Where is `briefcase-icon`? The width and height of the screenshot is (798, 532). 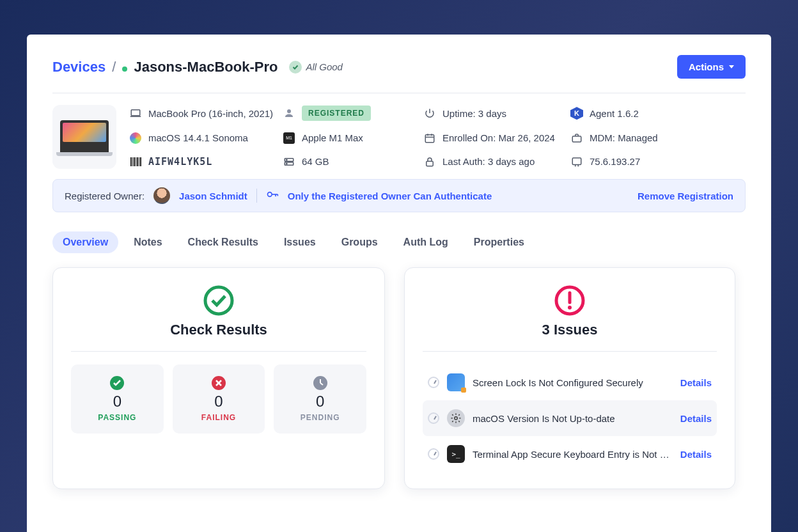
briefcase-icon is located at coordinates (577, 138).